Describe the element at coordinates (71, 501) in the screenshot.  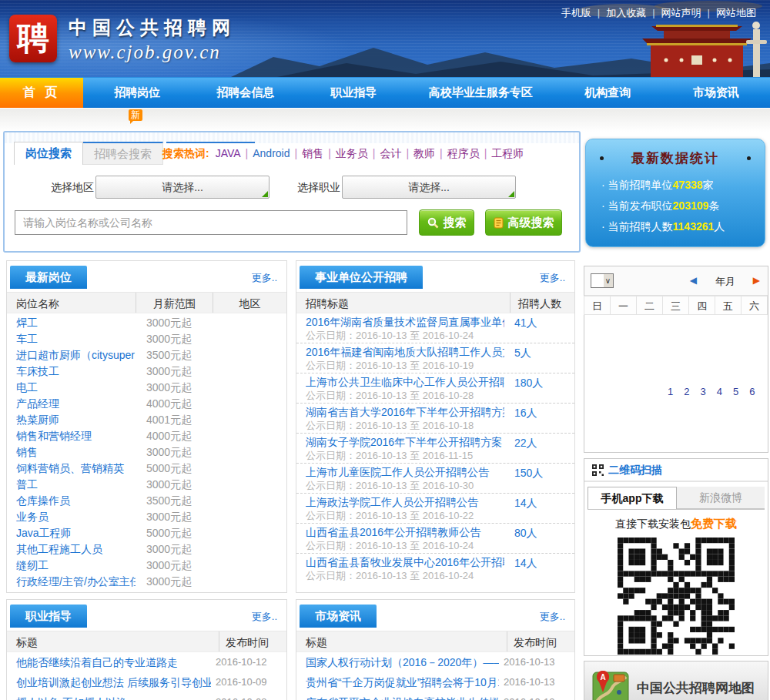
I see `job-link: 仓库操作员` at that location.